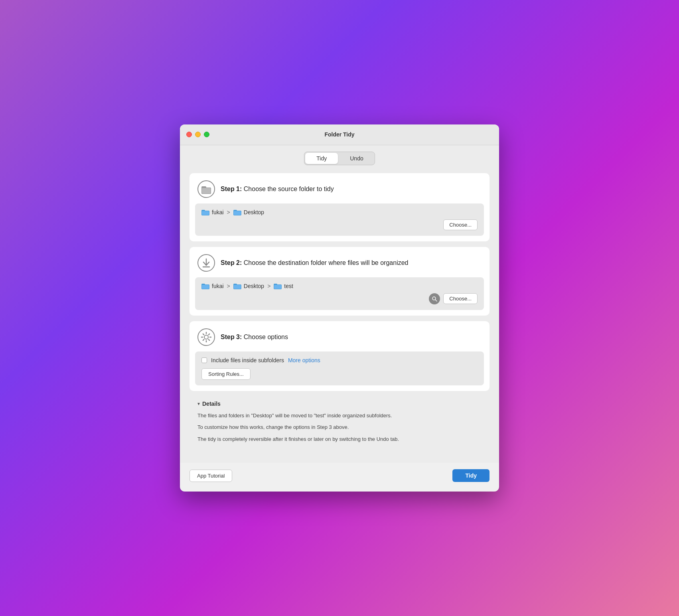  I want to click on details-para1: The files and folders in "Desktop" will …, so click(340, 416).